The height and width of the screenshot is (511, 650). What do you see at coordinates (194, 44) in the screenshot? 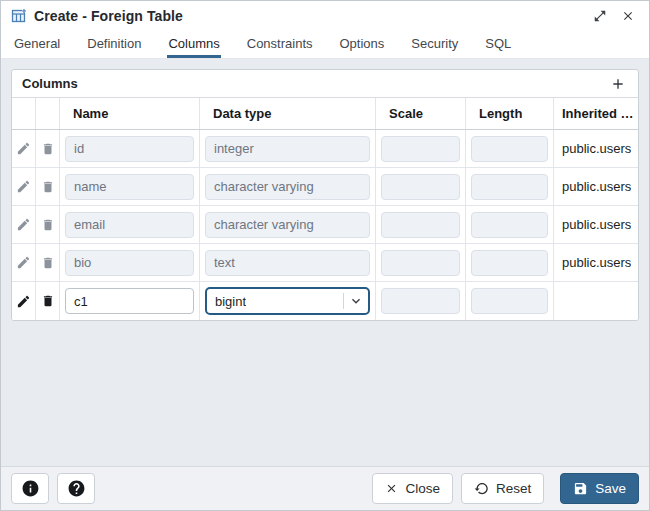
I see `tab-columns: Columns` at bounding box center [194, 44].